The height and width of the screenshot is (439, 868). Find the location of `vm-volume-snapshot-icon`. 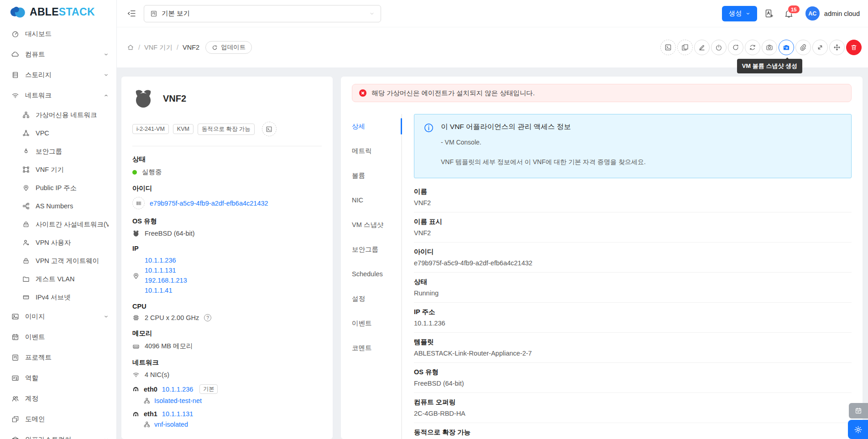

vm-volume-snapshot-icon is located at coordinates (786, 47).